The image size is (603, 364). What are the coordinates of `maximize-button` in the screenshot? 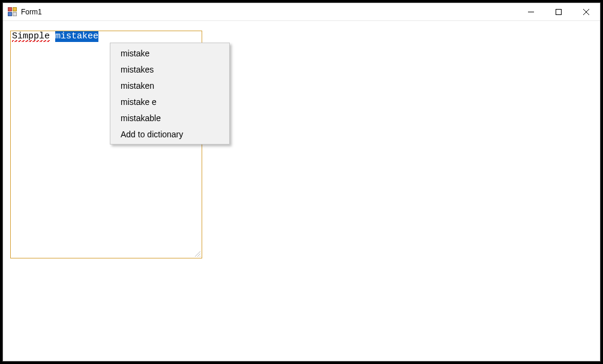 It's located at (559, 12).